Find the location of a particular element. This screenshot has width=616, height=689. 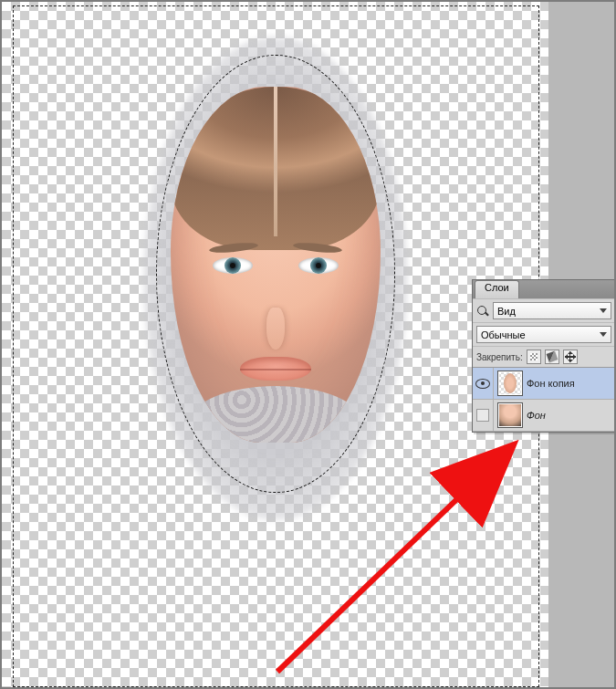

layer-list: Фон копия Фон is located at coordinates (544, 400).